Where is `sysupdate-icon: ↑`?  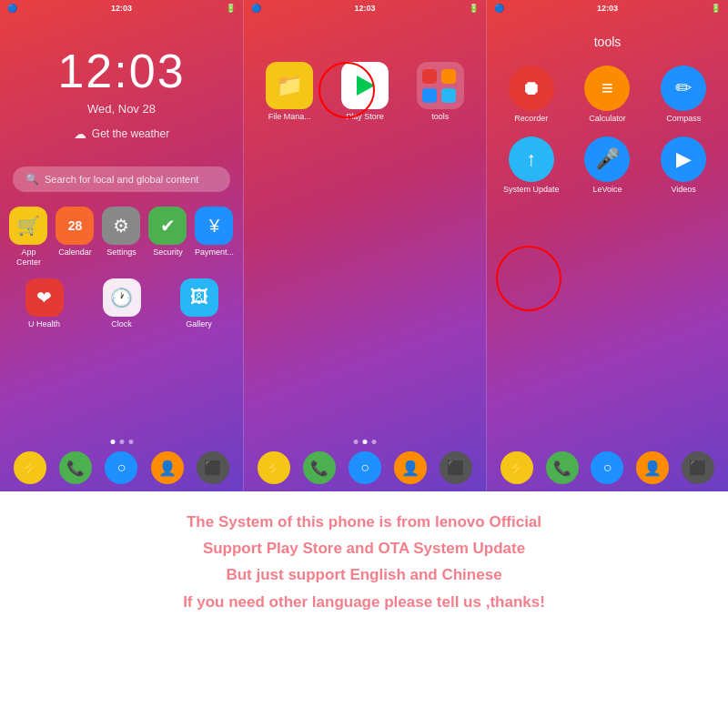 sysupdate-icon: ↑ is located at coordinates (531, 159).